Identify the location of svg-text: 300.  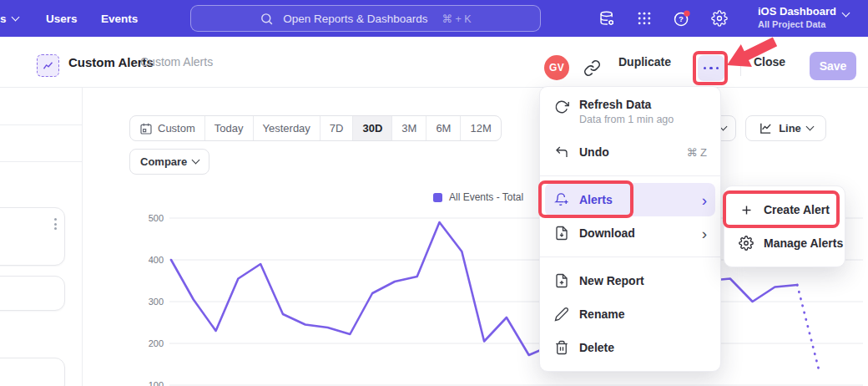
(156, 302).